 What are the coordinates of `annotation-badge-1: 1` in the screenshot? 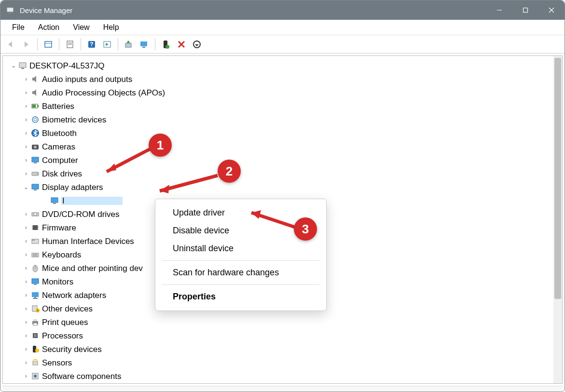 It's located at (160, 145).